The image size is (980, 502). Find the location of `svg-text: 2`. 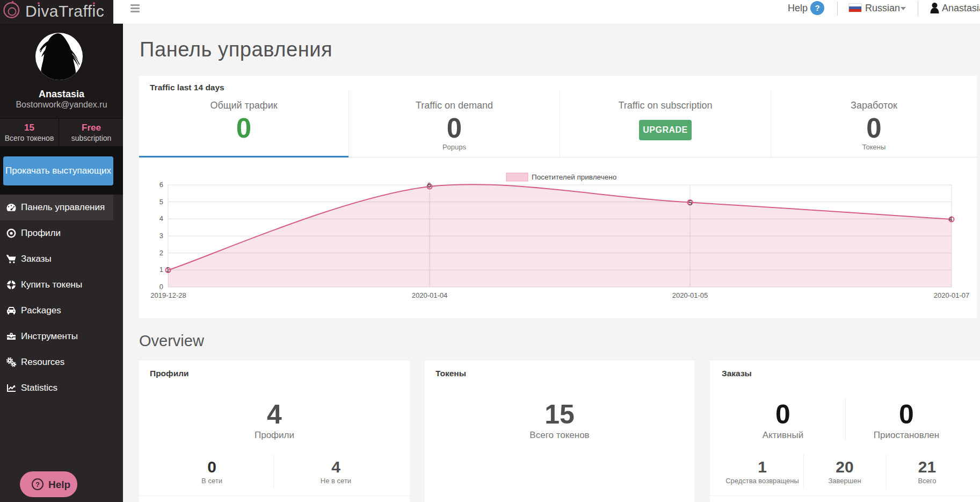

svg-text: 2 is located at coordinates (161, 253).